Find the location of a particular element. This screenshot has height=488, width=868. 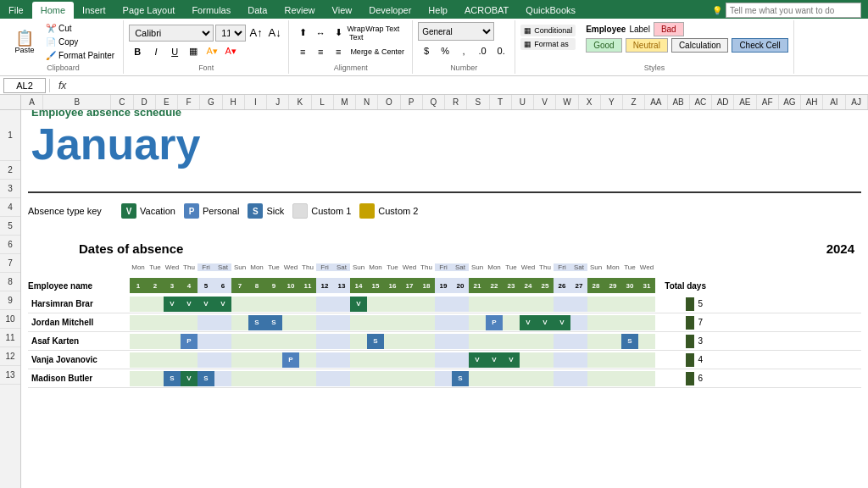

underline-button: U is located at coordinates (175, 52).